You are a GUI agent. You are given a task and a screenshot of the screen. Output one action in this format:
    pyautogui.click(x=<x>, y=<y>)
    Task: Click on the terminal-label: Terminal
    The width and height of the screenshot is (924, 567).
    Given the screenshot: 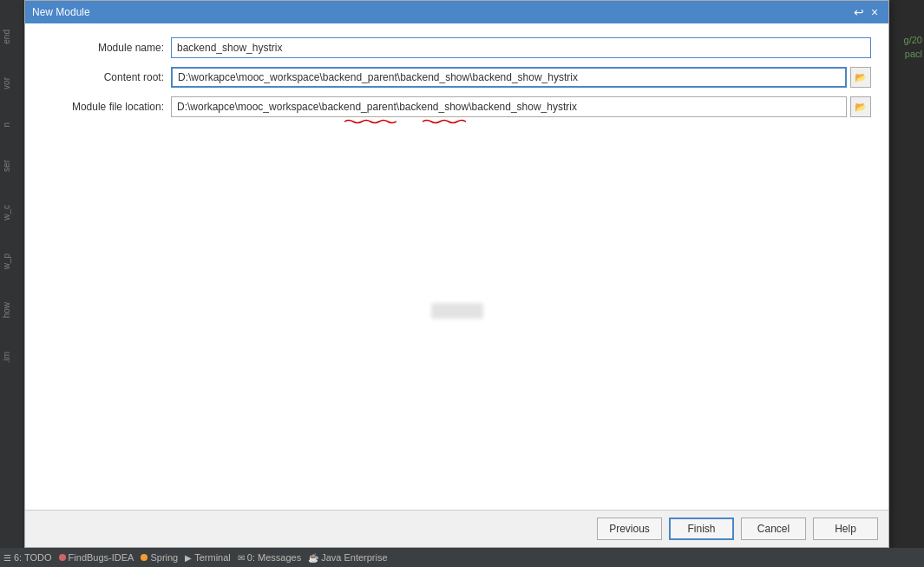 What is the action you would take?
    pyautogui.click(x=213, y=557)
    